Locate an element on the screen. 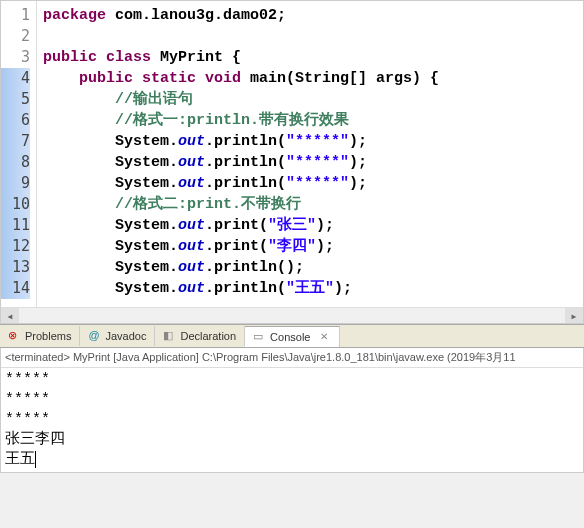 The width and height of the screenshot is (584, 528). console-line: 王五 is located at coordinates (292, 460).